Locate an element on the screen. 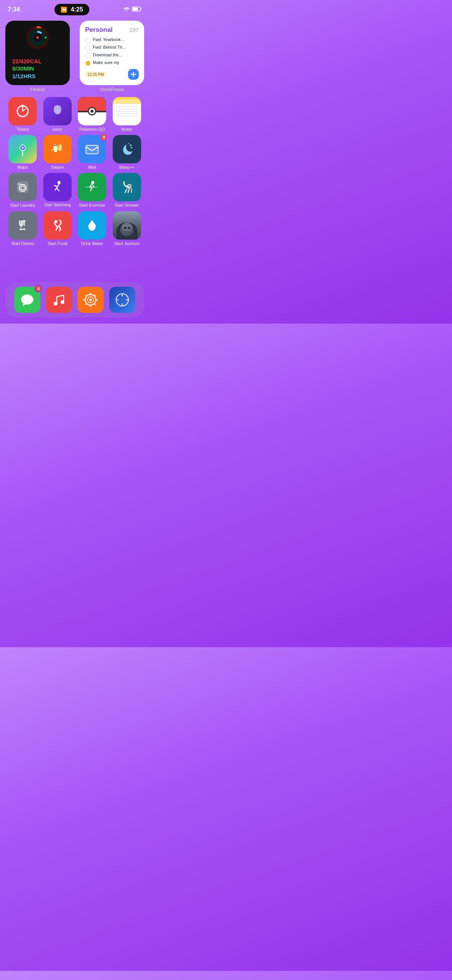 Image resolution: width=452 pixels, height=980 pixels. omni-title: Personal is located at coordinates (99, 30).